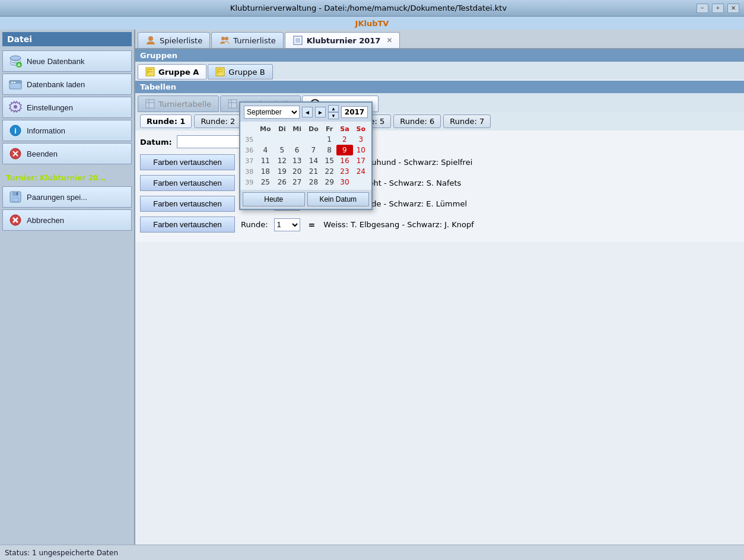 This screenshot has width=744, height=560. Describe the element at coordinates (297, 161) in the screenshot. I see `cal-day: 13` at that location.